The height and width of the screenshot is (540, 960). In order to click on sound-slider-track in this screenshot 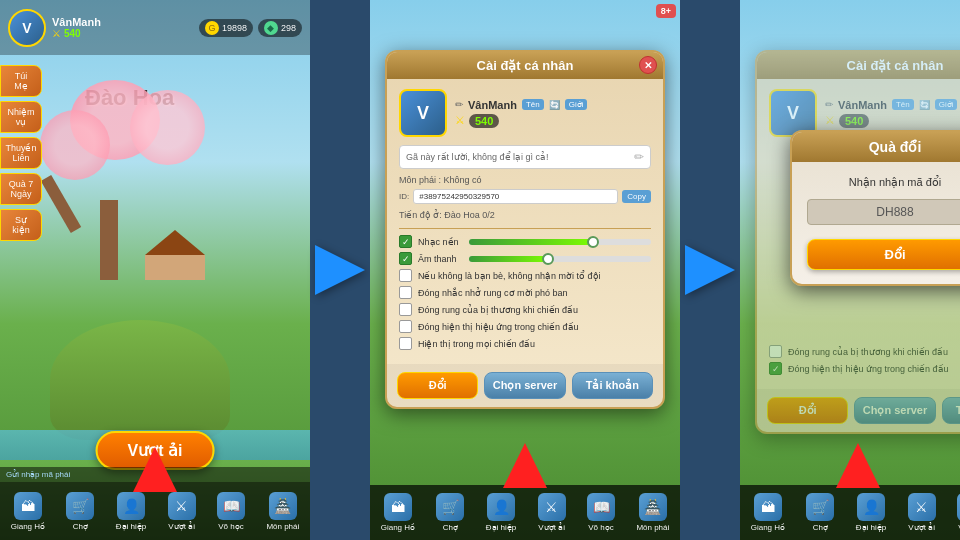, I will do `click(560, 259)`.